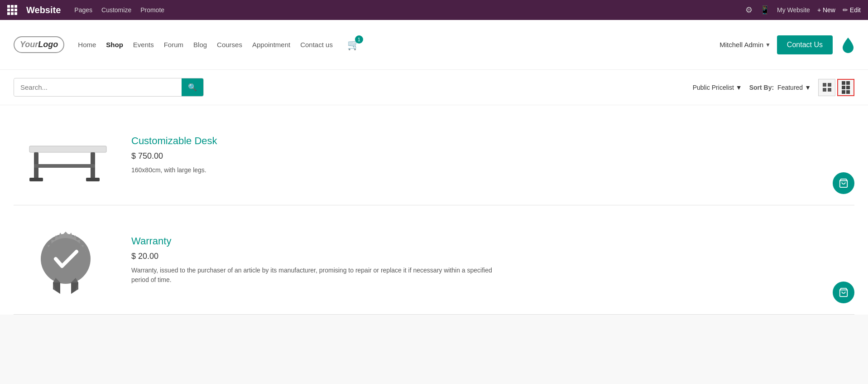 This screenshot has height=384, width=868. Describe the element at coordinates (827, 87) in the screenshot. I see `grid-view-button` at that location.